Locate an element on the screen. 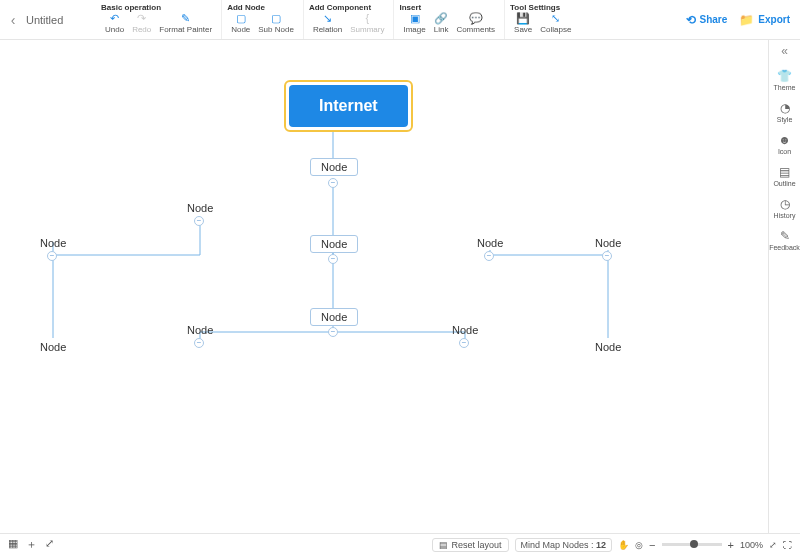 This screenshot has height=555, width=800. link-button: 🔗Link is located at coordinates (442, 23).